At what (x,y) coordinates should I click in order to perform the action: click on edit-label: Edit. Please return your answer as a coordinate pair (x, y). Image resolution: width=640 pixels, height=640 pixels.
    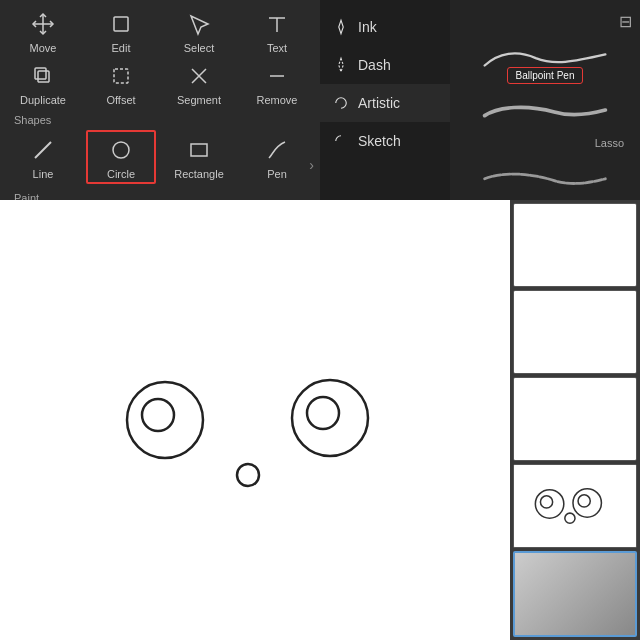
    Looking at the image, I should click on (122, 48).